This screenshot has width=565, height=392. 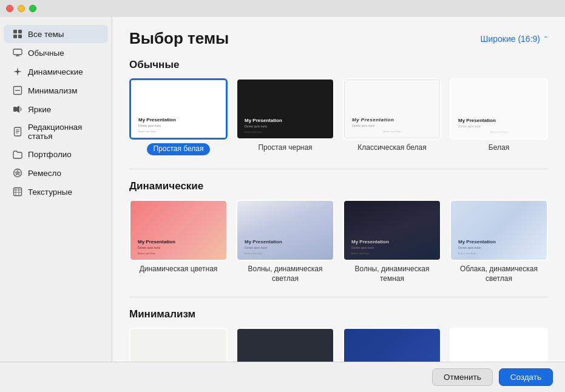 I want to click on theme-thumbnail-white: My Presentation Donec quis nunc Author a…, so click(x=499, y=109).